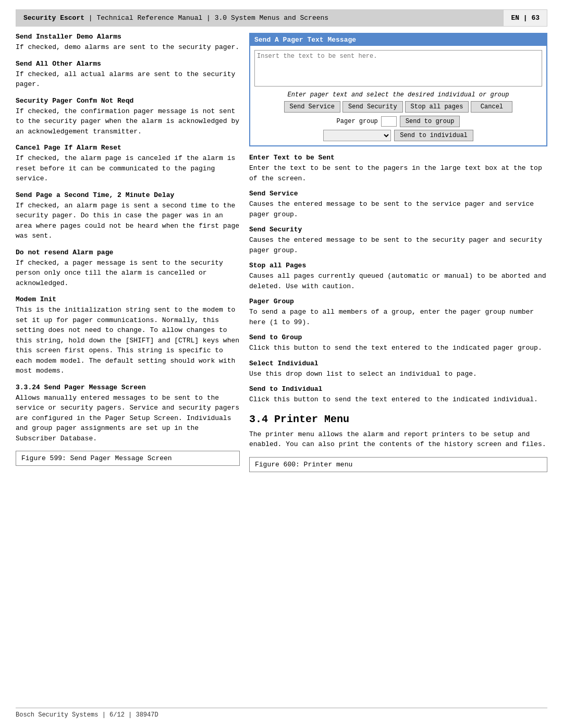 This screenshot has height=728, width=563. What do you see at coordinates (398, 95) in the screenshot?
I see `pager-hint: Enter pager text and select the desired …` at bounding box center [398, 95].